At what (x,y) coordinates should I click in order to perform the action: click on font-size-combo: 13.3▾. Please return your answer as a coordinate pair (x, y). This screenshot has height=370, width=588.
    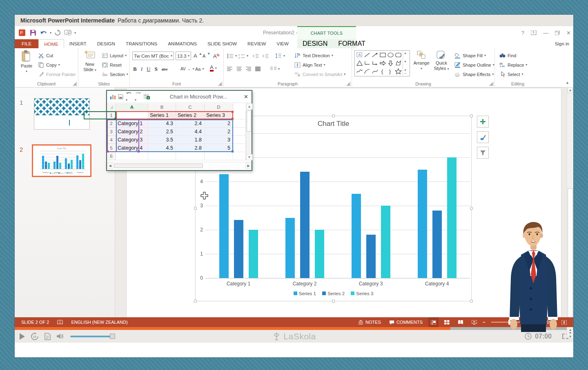
    Looking at the image, I should click on (183, 56).